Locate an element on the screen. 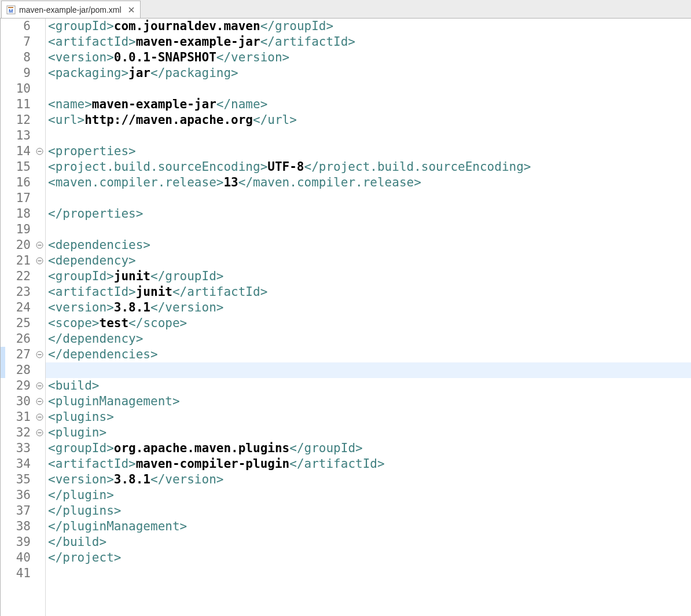  line-number: 36 is located at coordinates (20, 496).